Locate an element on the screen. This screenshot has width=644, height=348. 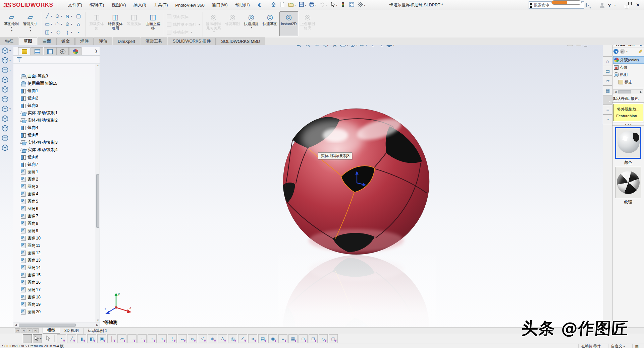
feature-tree-item: 镜向6 is located at coordinates (58, 157).